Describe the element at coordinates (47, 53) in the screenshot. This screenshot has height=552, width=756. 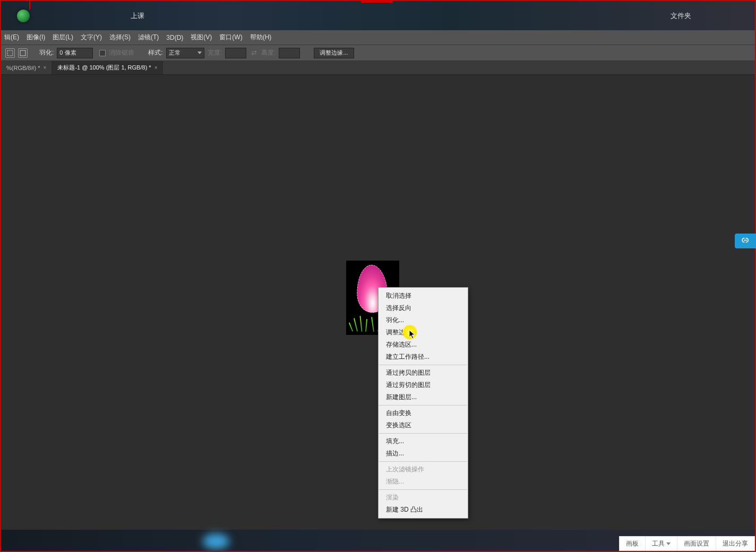
I see `feather-label: 羽化:` at that location.